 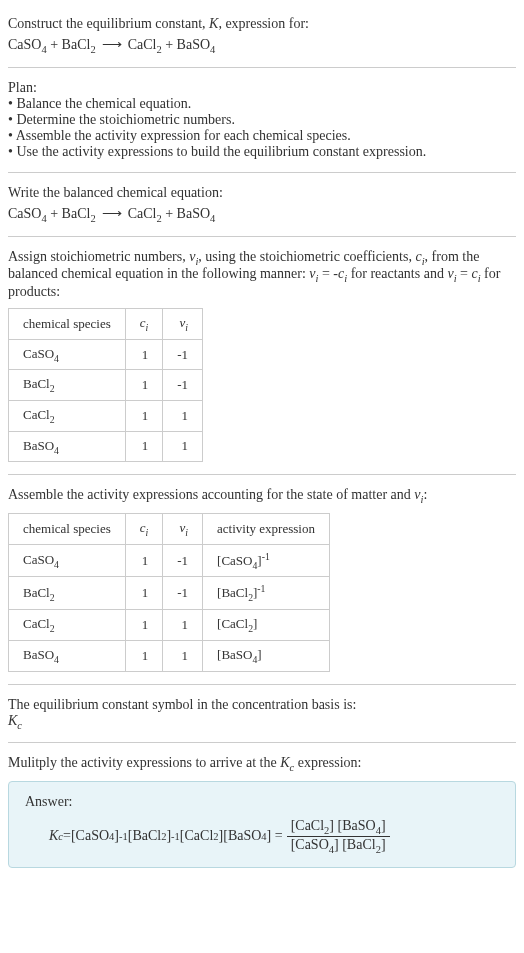 I want to click on multiply-p1: Mulitply the activity expressions to arr…, so click(x=144, y=762).